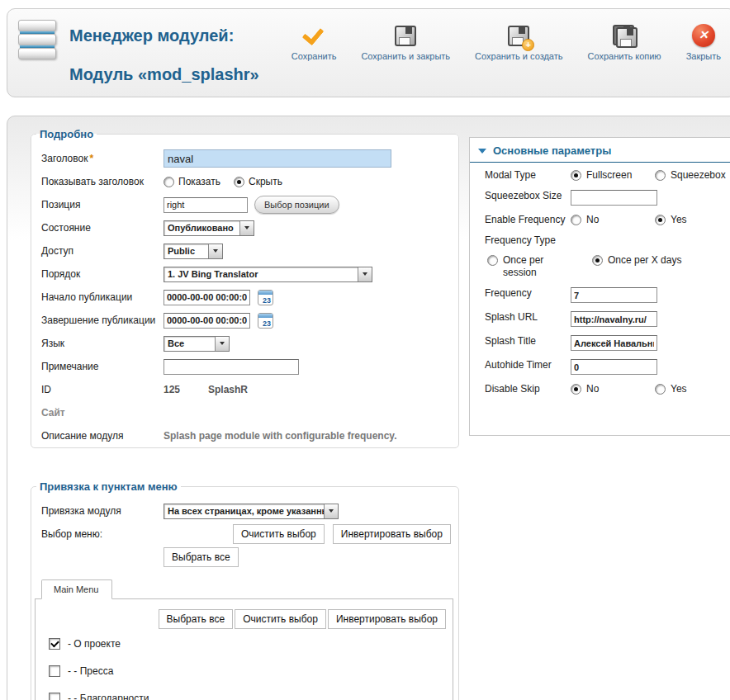 The width and height of the screenshot is (730, 700). What do you see at coordinates (386, 619) in the screenshot?
I see `panel-invert-button: Инвертировать выбор` at bounding box center [386, 619].